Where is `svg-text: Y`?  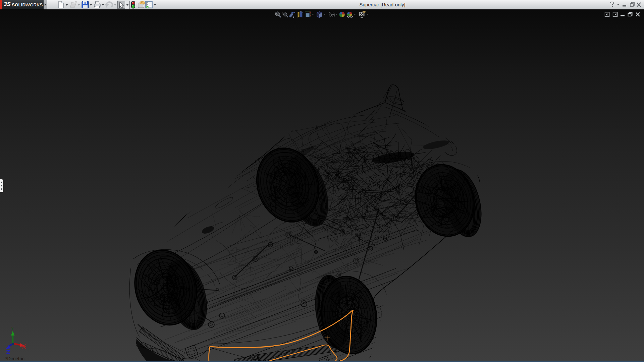 svg-text: Y is located at coordinates (12, 328).